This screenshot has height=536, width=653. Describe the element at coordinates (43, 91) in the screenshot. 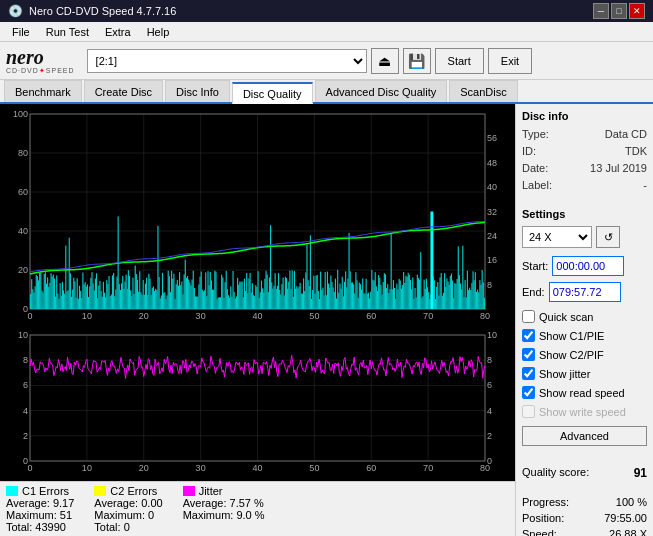

I see `tab-benchmark: Benchmark` at that location.